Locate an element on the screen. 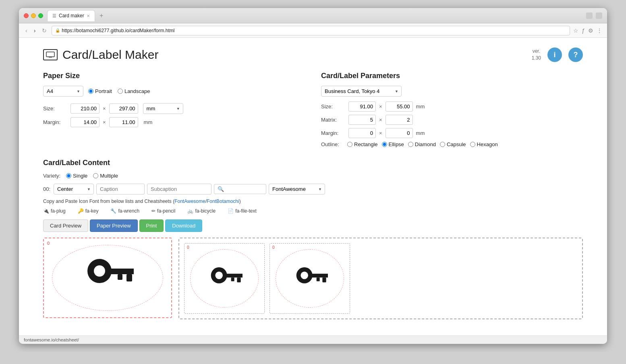 Image resolution: width=626 pixels, height=364 pixels. caption-input is located at coordinates (120, 189).